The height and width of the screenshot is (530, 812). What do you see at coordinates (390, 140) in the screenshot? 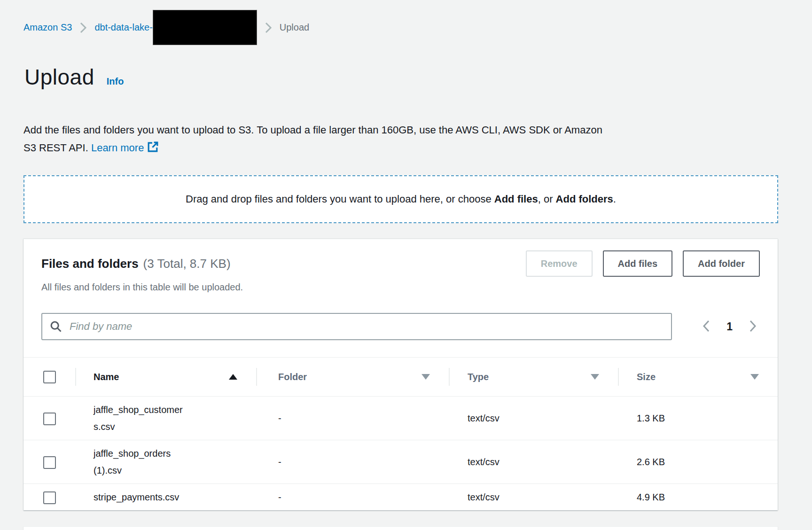
I see `page-description: Add the files and folders you want to up…` at bounding box center [390, 140].